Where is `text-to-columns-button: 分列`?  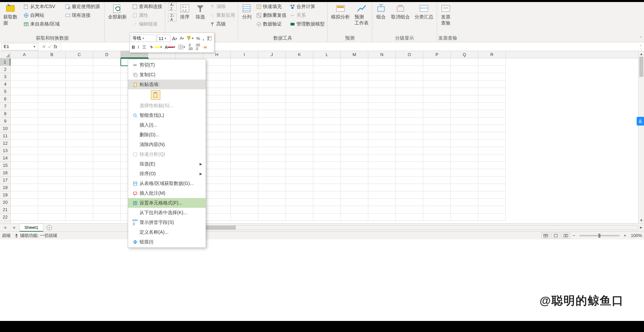
text-to-columns-button: 分列 is located at coordinates (247, 12).